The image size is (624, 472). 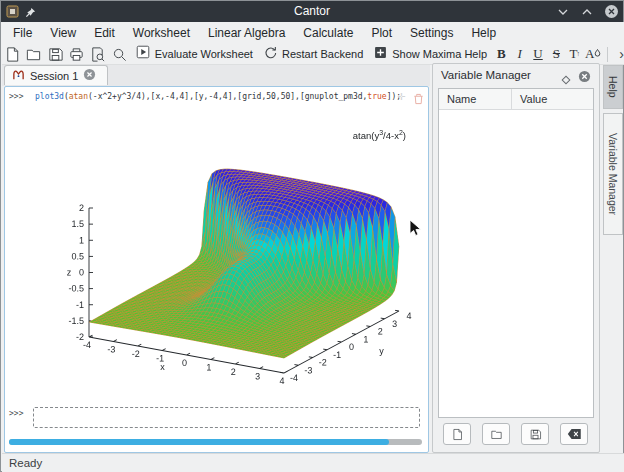 What do you see at coordinates (457, 434) in the screenshot?
I see `vm-new-button` at bounding box center [457, 434].